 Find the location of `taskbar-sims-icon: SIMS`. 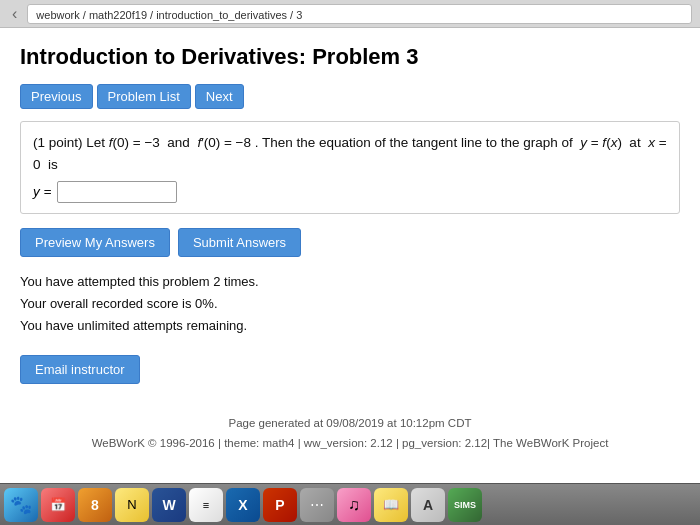

taskbar-sims-icon: SIMS is located at coordinates (465, 505).